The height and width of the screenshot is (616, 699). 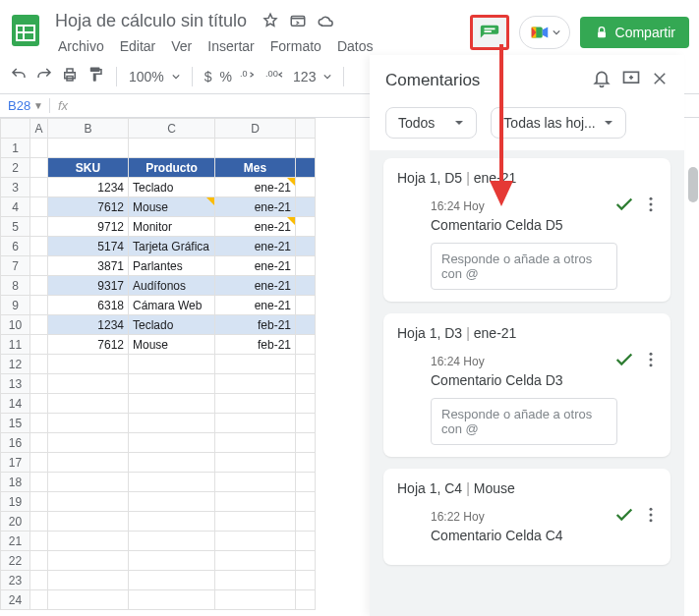 I want to click on comment-time: 16:24 Hoy, so click(x=527, y=362).